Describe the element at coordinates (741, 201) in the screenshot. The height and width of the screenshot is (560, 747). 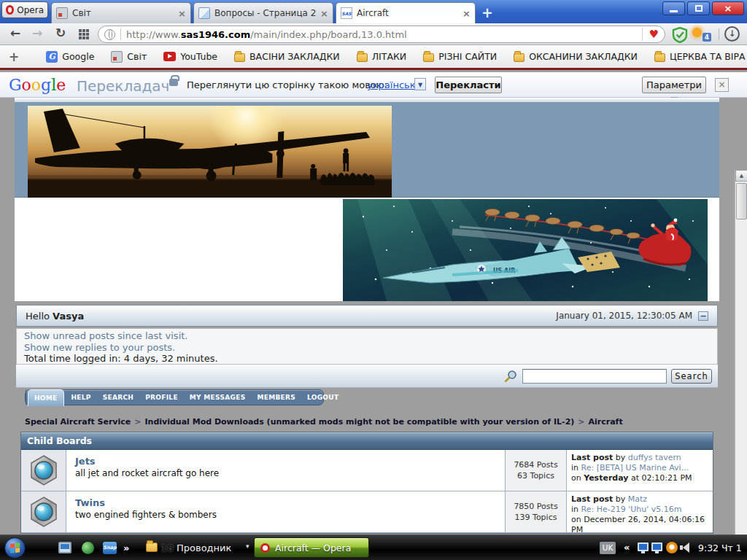
I see `scrollbar-thumb` at that location.